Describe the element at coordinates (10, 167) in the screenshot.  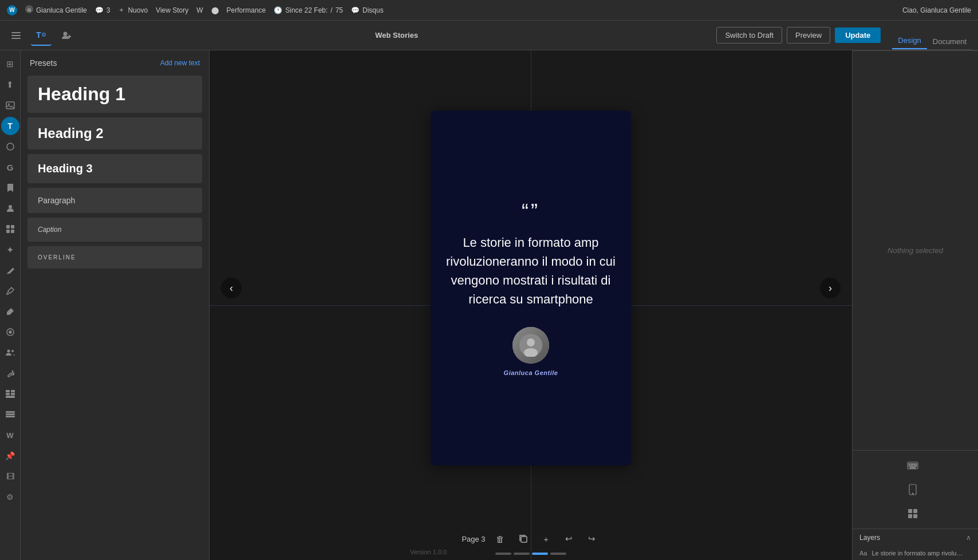
I see `g-brand-icon: G` at that location.